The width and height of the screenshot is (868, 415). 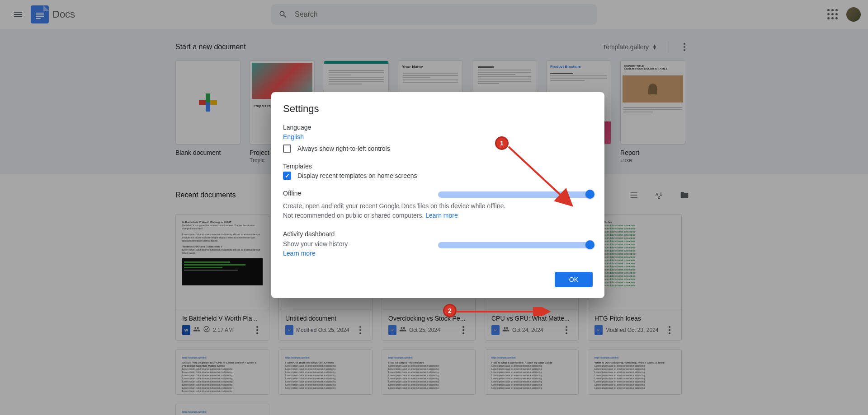 What do you see at coordinates (361, 234) in the screenshot?
I see `activity-heading: Activity dashboard` at bounding box center [361, 234].